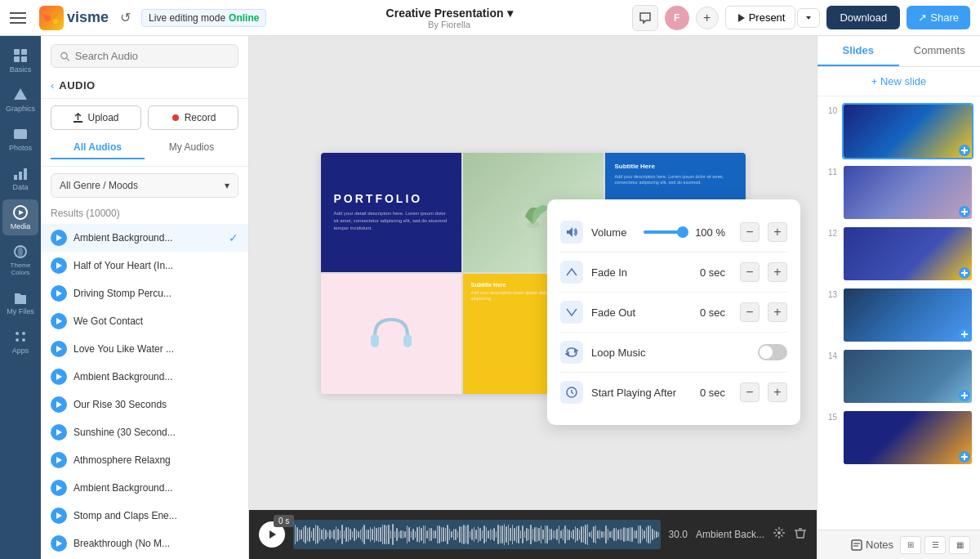 The height and width of the screenshot is (559, 980). I want to click on share-button: ↗ Share, so click(938, 18).